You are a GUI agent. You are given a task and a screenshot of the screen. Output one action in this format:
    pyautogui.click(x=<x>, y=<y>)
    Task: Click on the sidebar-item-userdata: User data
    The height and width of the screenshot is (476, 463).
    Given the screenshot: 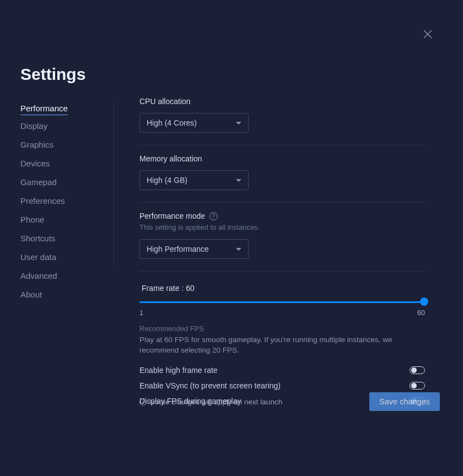 What is the action you would take?
    pyautogui.click(x=67, y=257)
    